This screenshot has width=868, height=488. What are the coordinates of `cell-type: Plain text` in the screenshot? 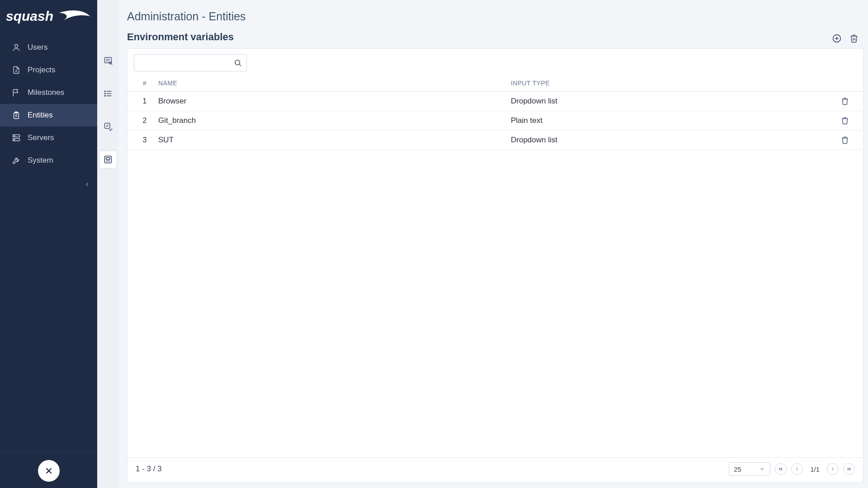 It's located at (673, 121).